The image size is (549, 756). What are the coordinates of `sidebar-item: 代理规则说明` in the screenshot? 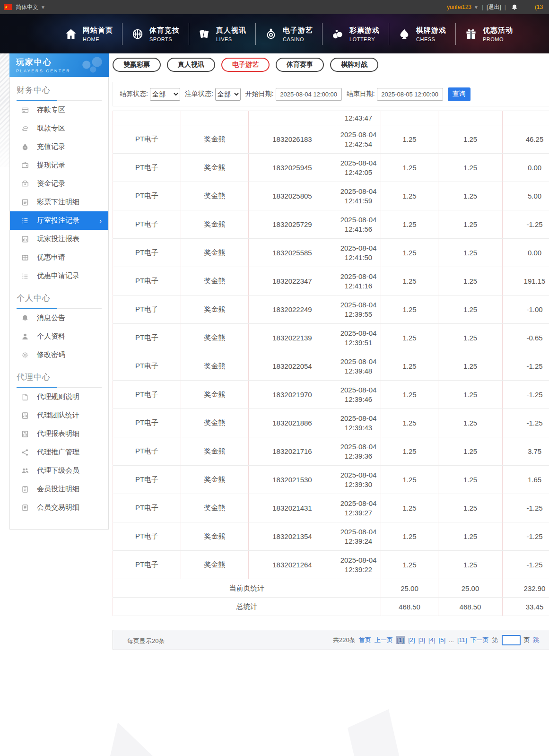 It's located at (59, 397).